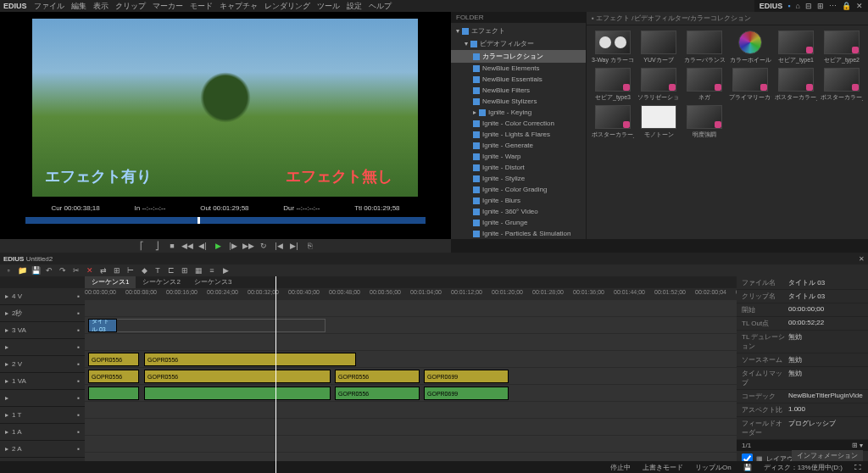 The image size is (868, 473). What do you see at coordinates (858, 446) in the screenshot?
I see `filter-icon: ⊞ ▾` at bounding box center [858, 446].